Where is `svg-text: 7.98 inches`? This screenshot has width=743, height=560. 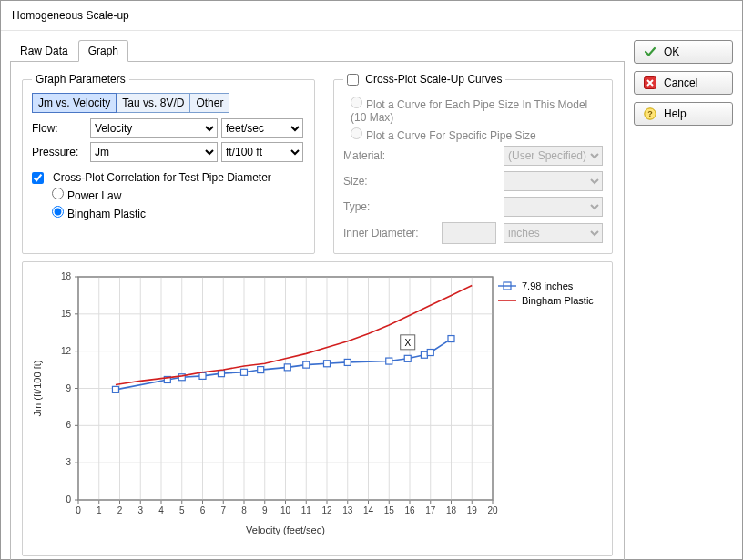 svg-text: 7.98 inches is located at coordinates (548, 286).